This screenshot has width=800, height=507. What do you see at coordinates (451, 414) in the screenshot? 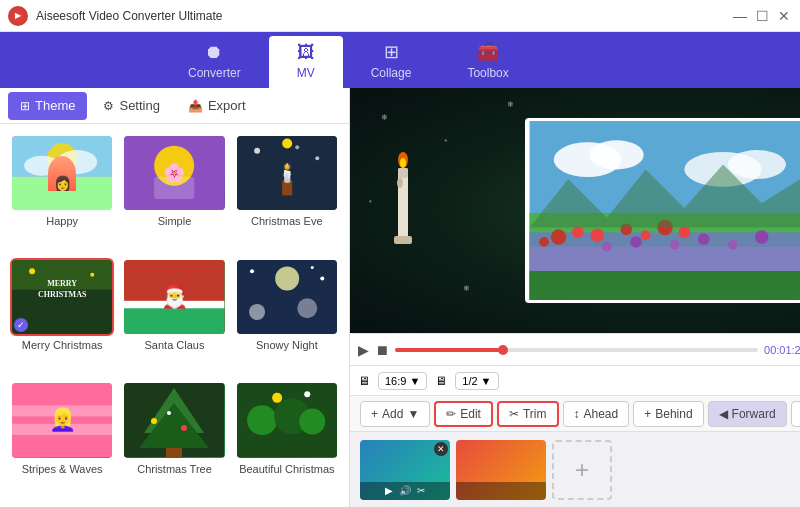
I see `edit-icon: ✏` at bounding box center [451, 414].